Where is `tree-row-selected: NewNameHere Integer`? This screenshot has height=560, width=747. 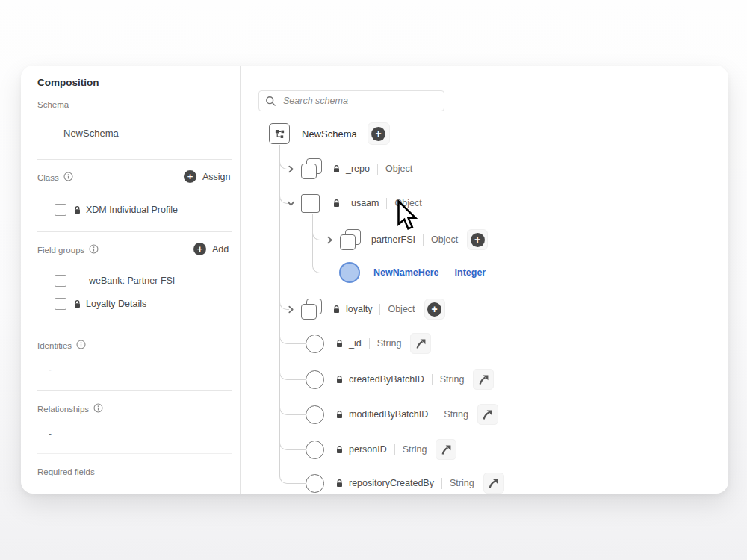
tree-row-selected: NewNameHere Integer is located at coordinates (412, 273).